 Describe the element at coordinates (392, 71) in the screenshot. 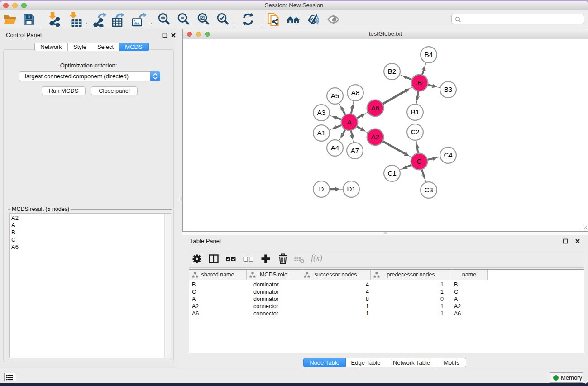

I see `svg-text: B2` at that location.